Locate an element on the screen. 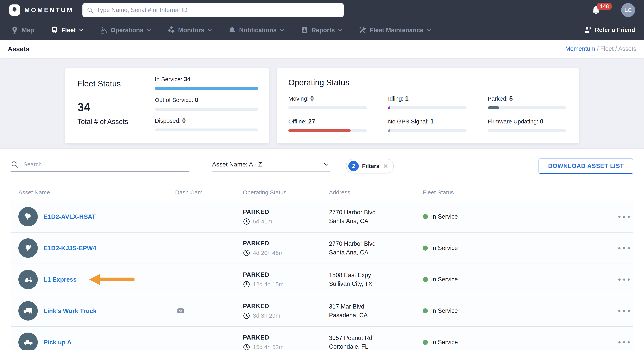 This screenshot has width=644, height=350. address-line1: 317 Mar Blvd is located at coordinates (376, 306).